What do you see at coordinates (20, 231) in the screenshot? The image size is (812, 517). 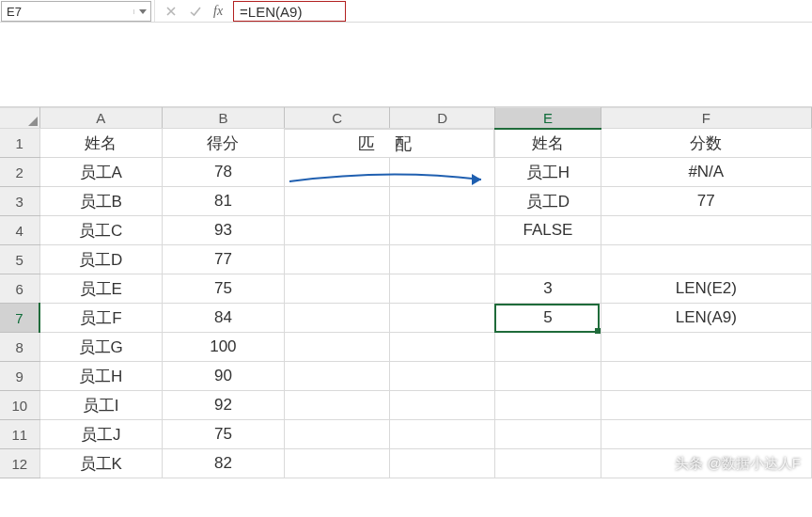 I see `row-header: 4` at bounding box center [20, 231].